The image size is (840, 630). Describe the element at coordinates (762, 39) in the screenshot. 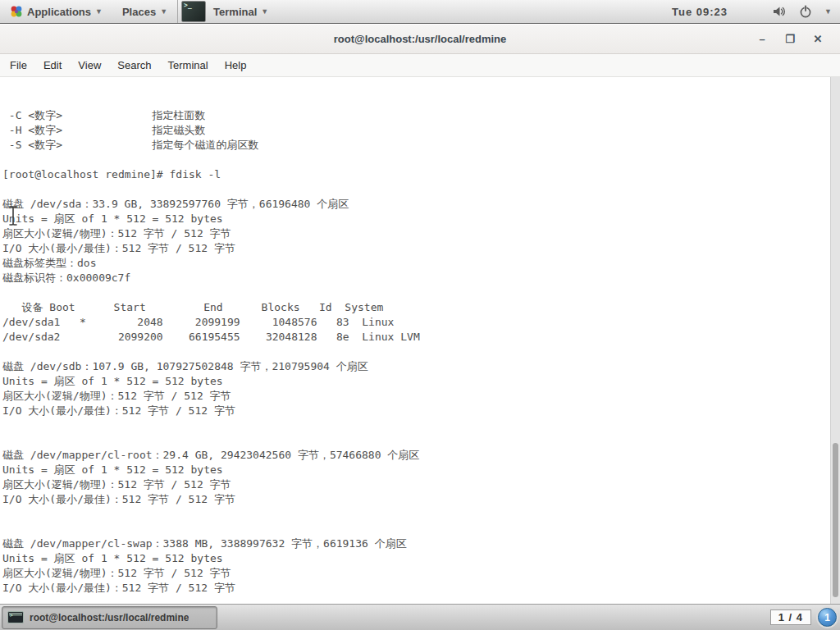

I see `minimize-button: –` at that location.